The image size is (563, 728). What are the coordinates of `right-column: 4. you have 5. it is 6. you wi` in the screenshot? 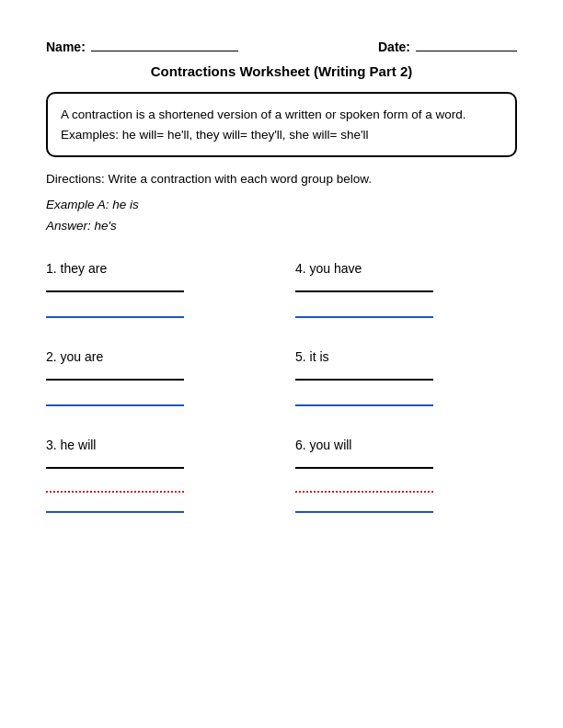 It's located at (407, 386).